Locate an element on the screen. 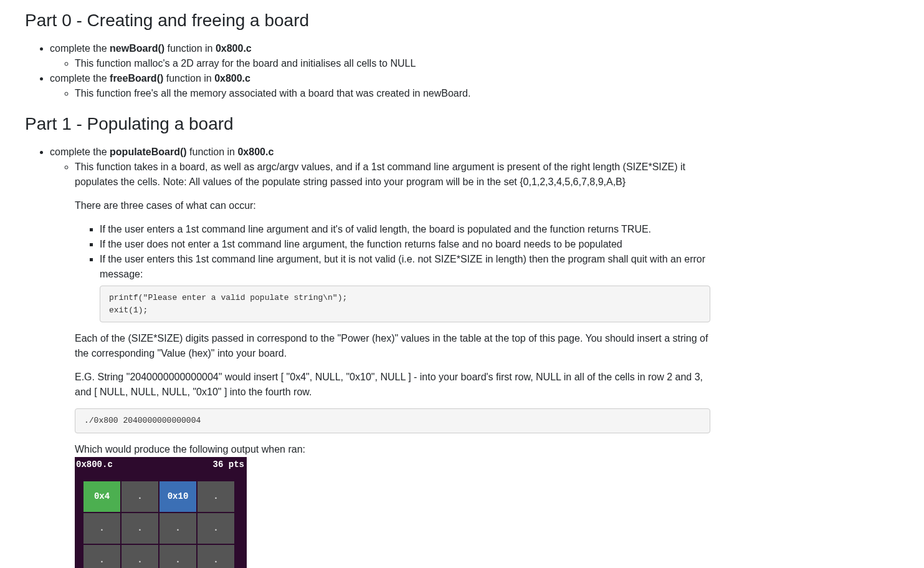 This screenshot has width=924, height=568. part0-item2-sub: This function free's all the memory asso… is located at coordinates (393, 94).